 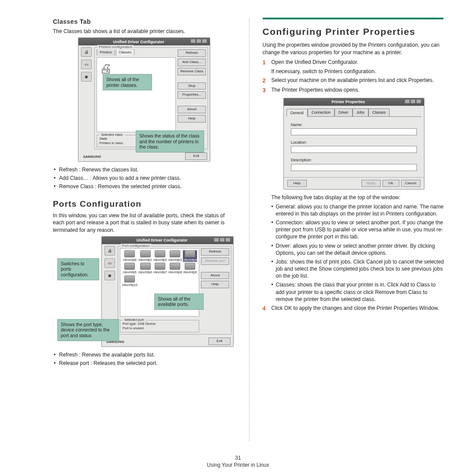 I want to click on cancel-button: Cancel, so click(x=411, y=183).